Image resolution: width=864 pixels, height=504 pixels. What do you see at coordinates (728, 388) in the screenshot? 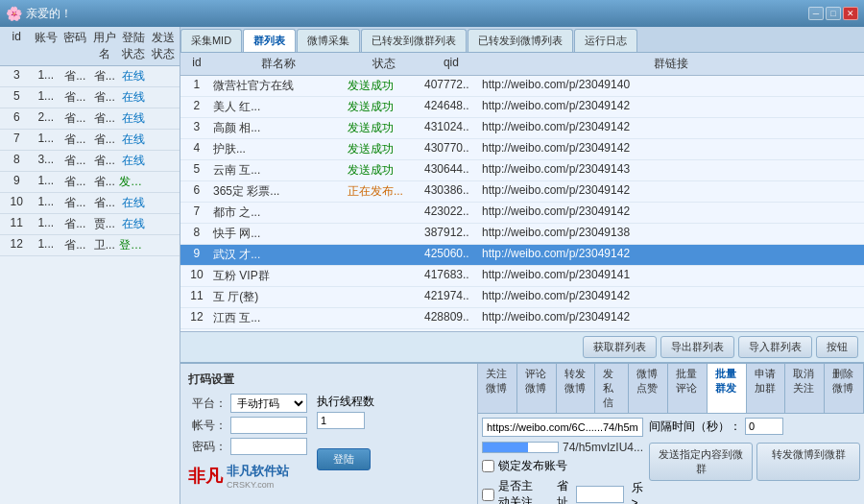
I see `bottom-tab-批量群发: 批量群发` at bounding box center [728, 388].